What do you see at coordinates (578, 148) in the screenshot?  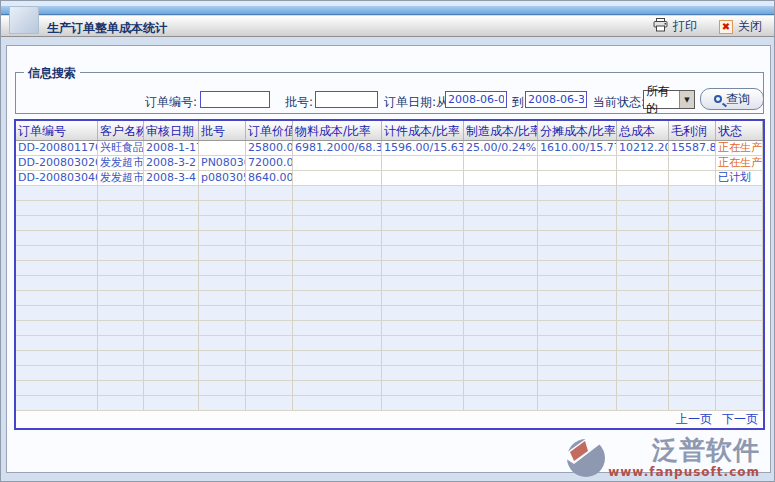 I see `table-cell: 1610.00/15.77%` at bounding box center [578, 148].